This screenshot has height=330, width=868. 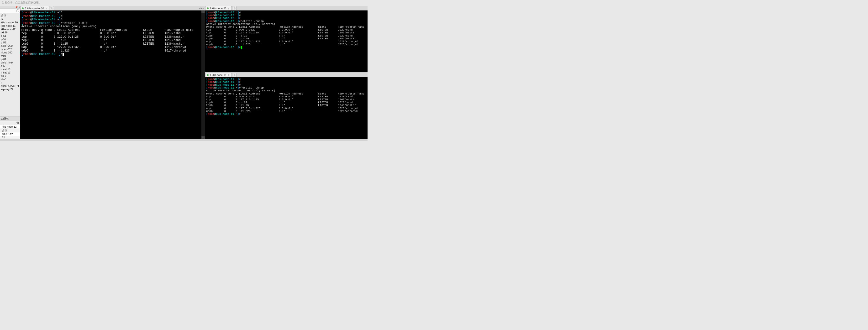 I want to click on tree-item: mcat-10, so click(x=10, y=69).